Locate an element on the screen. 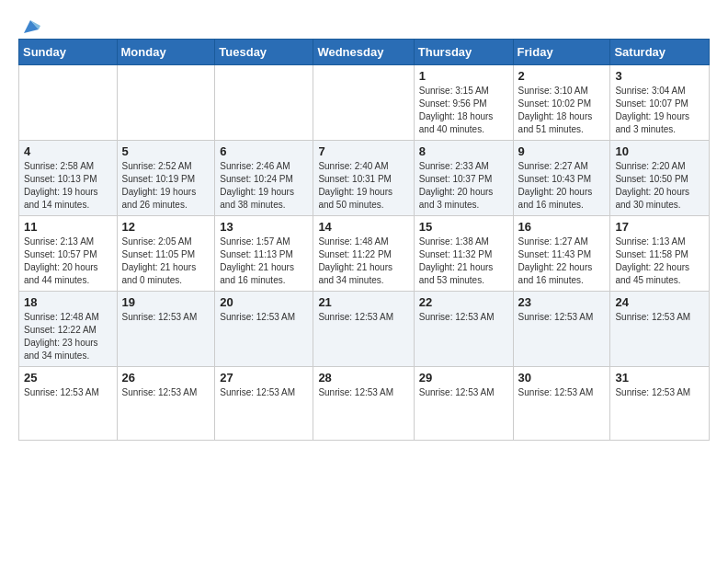  day-number: 30 is located at coordinates (563, 377).